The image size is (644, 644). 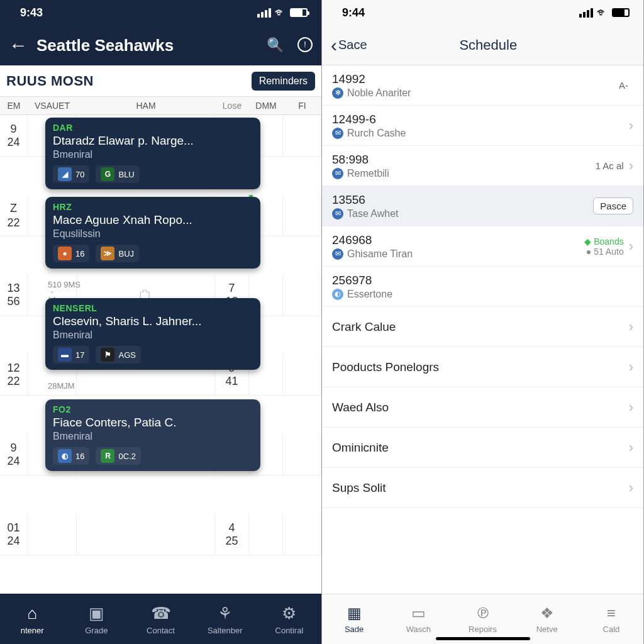 What do you see at coordinates (480, 327) in the screenshot?
I see `row-title: Crark Calue` at bounding box center [480, 327].